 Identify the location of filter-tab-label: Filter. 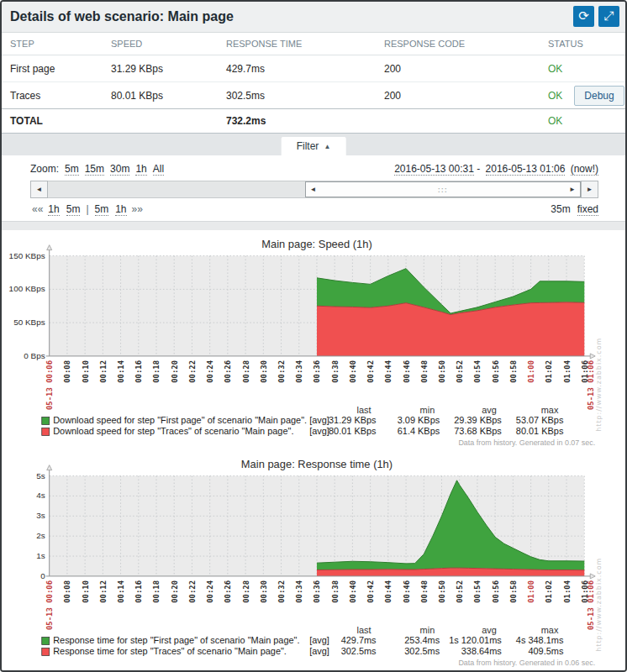
(308, 146).